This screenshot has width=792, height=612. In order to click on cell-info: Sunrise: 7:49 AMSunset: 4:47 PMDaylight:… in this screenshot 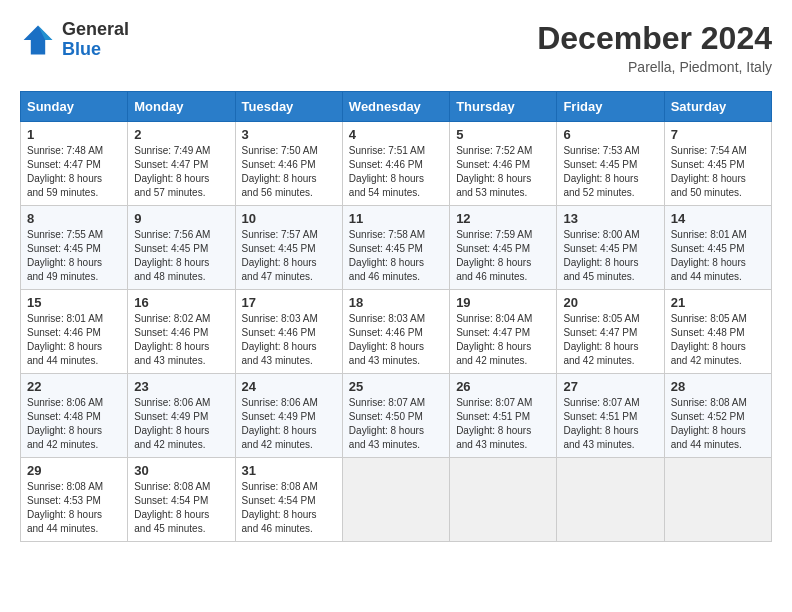, I will do `click(172, 172)`.